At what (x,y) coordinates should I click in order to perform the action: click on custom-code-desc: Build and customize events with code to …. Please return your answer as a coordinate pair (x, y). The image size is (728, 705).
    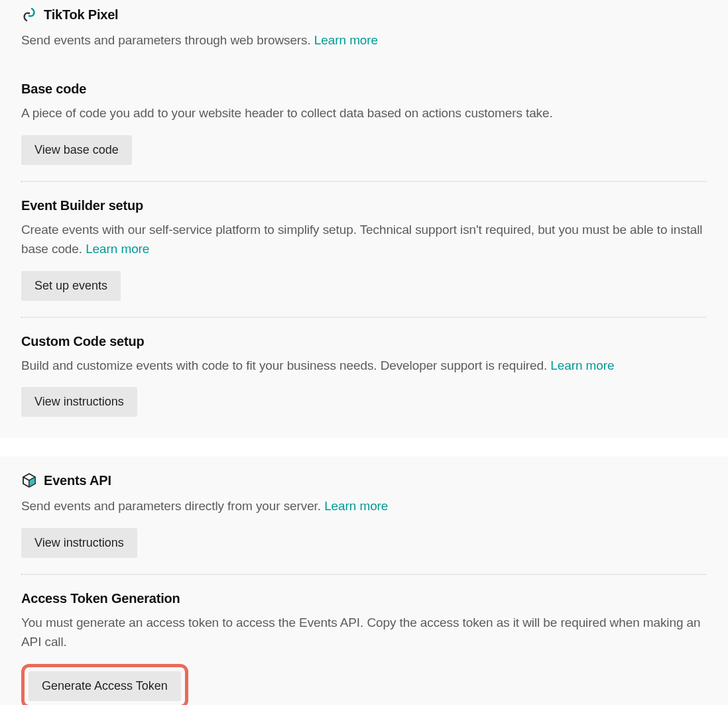
    Looking at the image, I should click on (364, 366).